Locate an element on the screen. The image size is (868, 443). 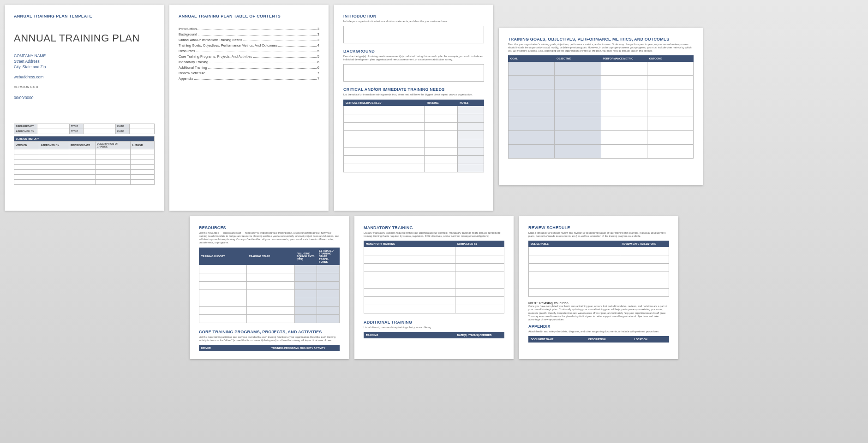
page-6-mandatory: MANDATORY TRAINING List any mandatory tr… is located at coordinates (434, 288).